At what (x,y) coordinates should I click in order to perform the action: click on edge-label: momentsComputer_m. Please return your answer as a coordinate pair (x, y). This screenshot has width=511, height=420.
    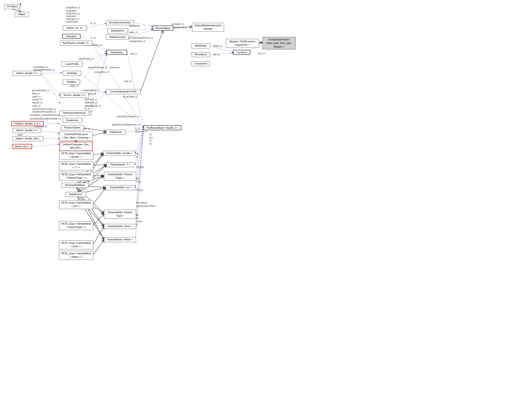
    Looking at the image, I should click on (128, 116).